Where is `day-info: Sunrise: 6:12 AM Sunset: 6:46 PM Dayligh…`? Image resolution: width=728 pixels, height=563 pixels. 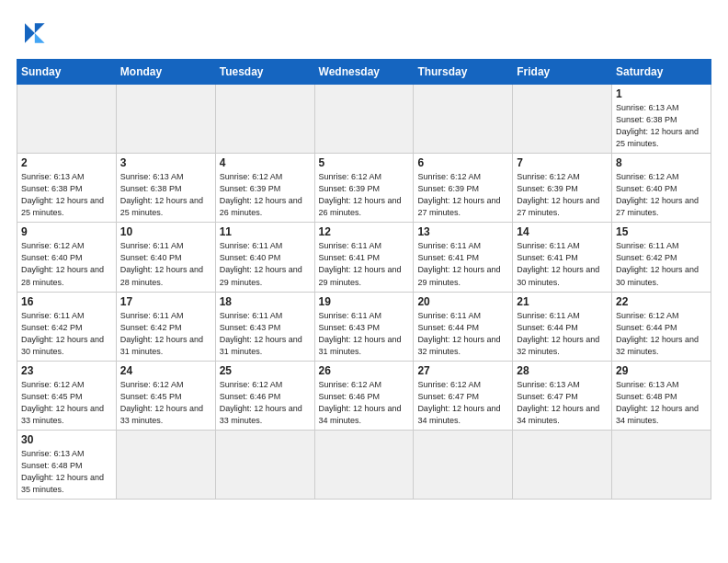
day-info: Sunrise: 6:12 AM Sunset: 6:46 PM Dayligh… is located at coordinates (265, 403).